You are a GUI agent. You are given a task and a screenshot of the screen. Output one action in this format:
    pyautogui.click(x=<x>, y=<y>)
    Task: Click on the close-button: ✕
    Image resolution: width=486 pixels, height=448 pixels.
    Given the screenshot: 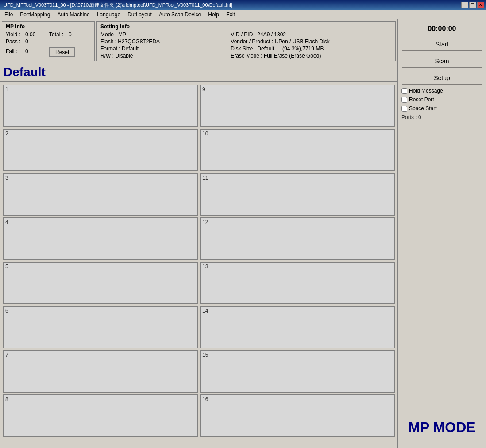 What is the action you would take?
    pyautogui.click(x=481, y=5)
    